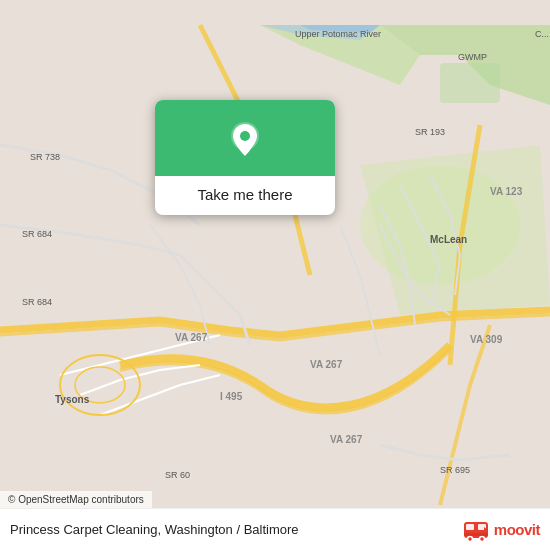 Image resolution: width=550 pixels, height=550 pixels. Describe the element at coordinates (517, 530) in the screenshot. I see `moovit-brand-text: moovit` at that location.